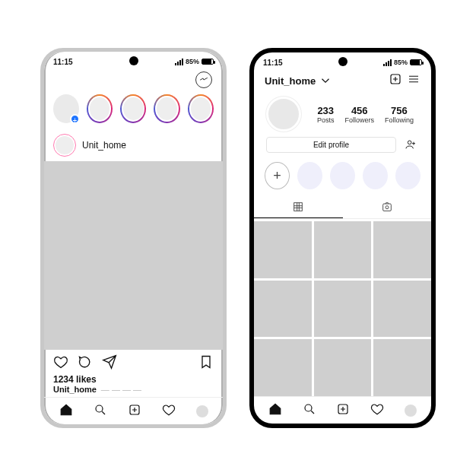 The height and width of the screenshot is (476, 476). What do you see at coordinates (387, 207) in the screenshot?
I see `tagged-icon` at bounding box center [387, 207].